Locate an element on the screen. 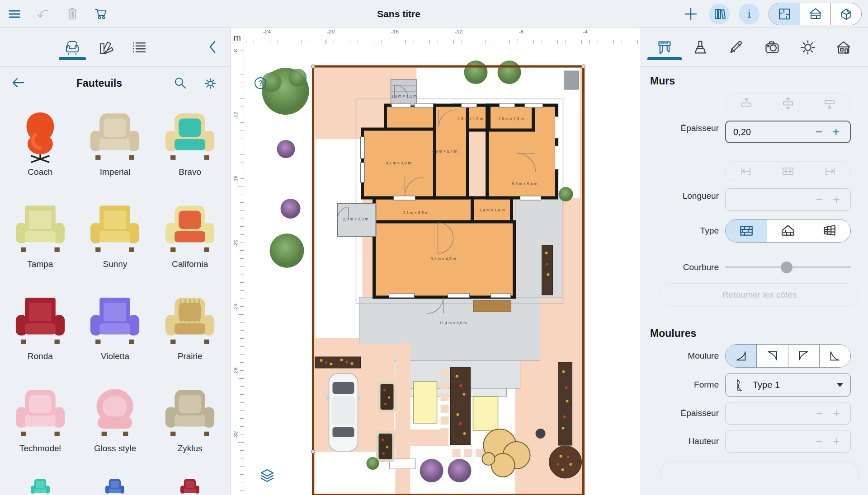 This screenshot has width=868, height=495. view-3d-button is located at coordinates (846, 14).